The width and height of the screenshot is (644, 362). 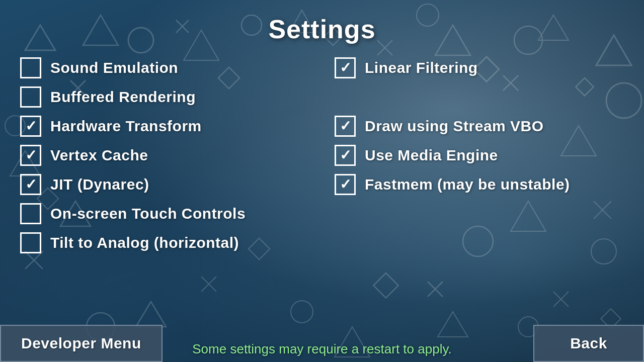 What do you see at coordinates (167, 126) in the screenshot?
I see `setting-item-hardware-transform: Hardware Transform` at bounding box center [167, 126].